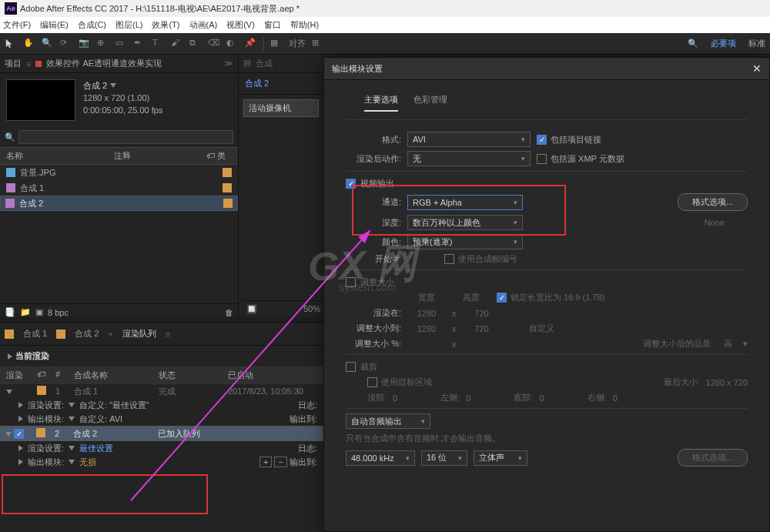  Describe the element at coordinates (240, 25) in the screenshot. I see `menu-view: 视图(V)` at that location.